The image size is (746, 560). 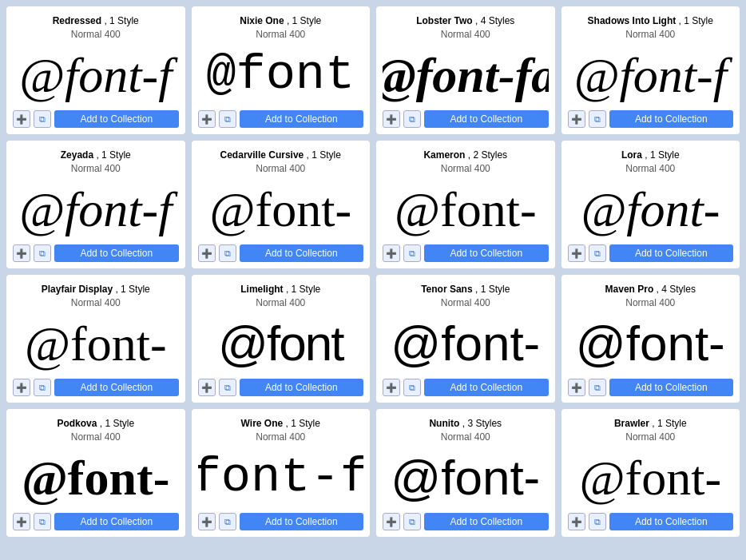 What do you see at coordinates (117, 522) in the screenshot?
I see `add-to-collection-button-podkova: Add to Collection` at bounding box center [117, 522].